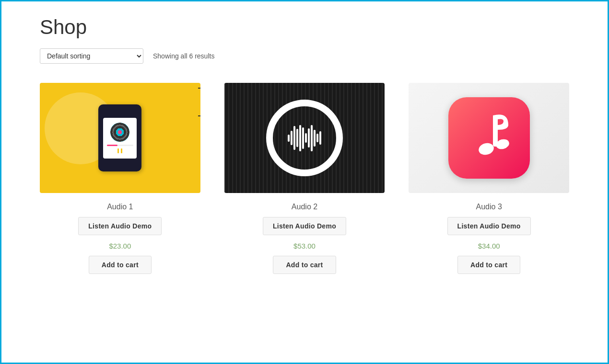  I want to click on listen-demo-button-2: Listen Audio Demo, so click(304, 226).